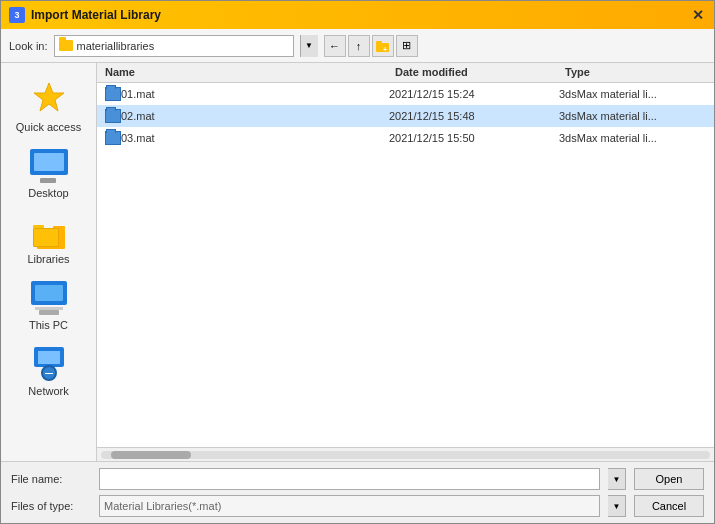 The image size is (715, 524). I want to click on sidebar-item-libraries: Libraries, so click(49, 240).